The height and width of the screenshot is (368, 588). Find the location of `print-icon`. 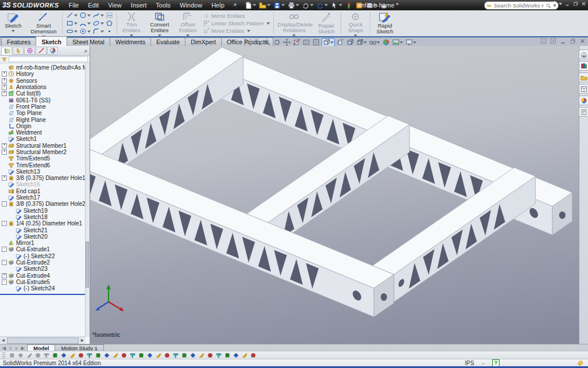

print-icon is located at coordinates (293, 5).